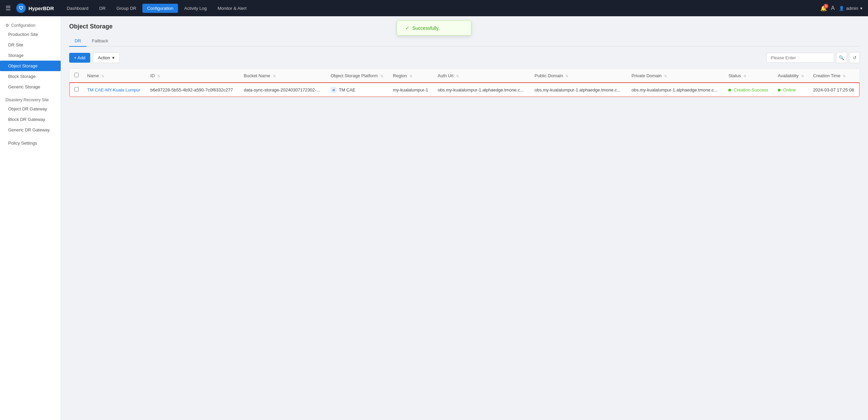  What do you see at coordinates (579, 90) in the screenshot?
I see `row-public-domain-cell: obs.my-kualalumpur-1.alphaedge.tmone.c..…` at bounding box center [579, 90].